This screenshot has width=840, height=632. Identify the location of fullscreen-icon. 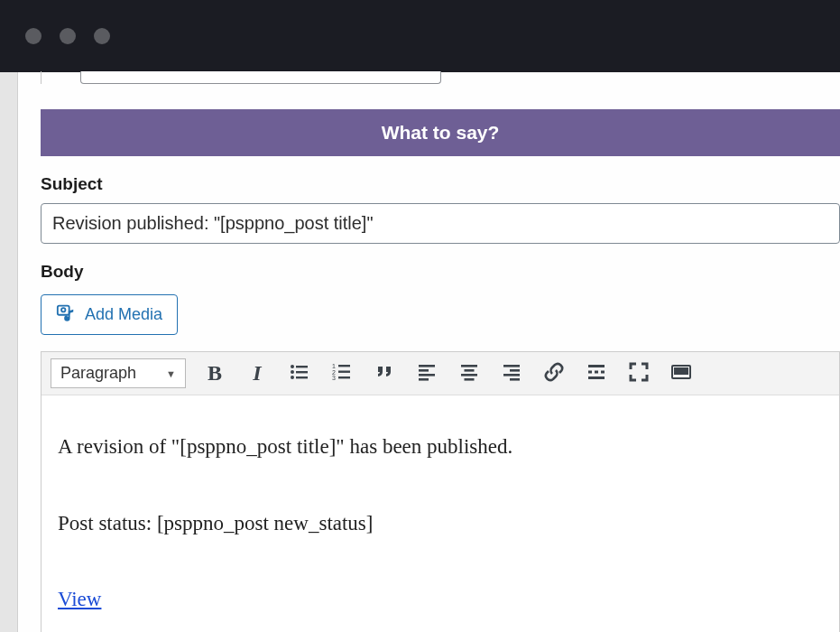
(639, 374).